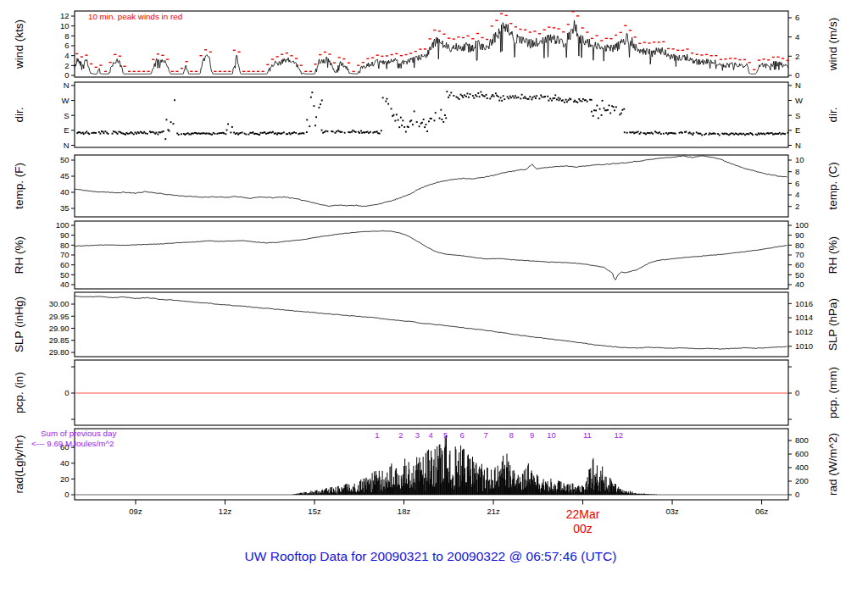  What do you see at coordinates (804, 317) in the screenshot?
I see `y-tick-label-right: 1014` at bounding box center [804, 317].